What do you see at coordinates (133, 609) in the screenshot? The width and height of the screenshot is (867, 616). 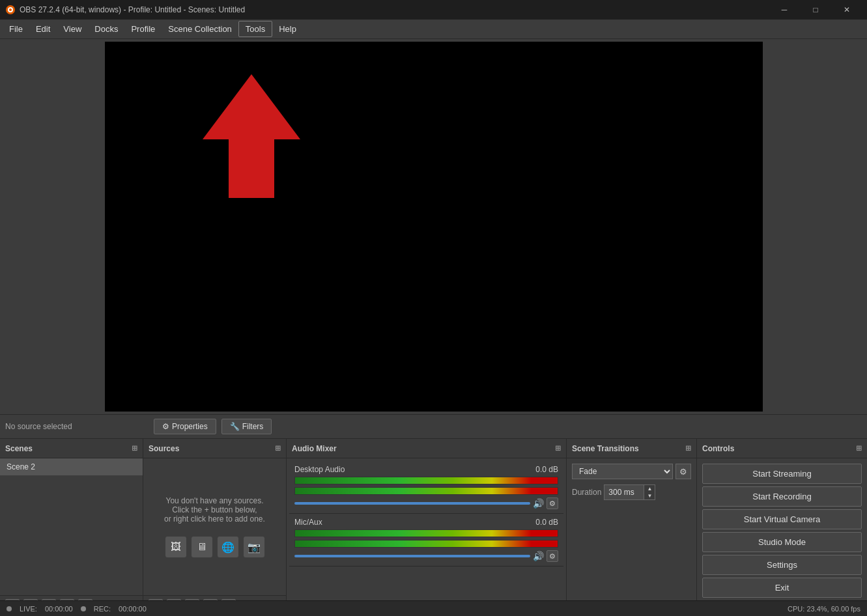 I see `rec-time: 00:00:00` at bounding box center [133, 609].